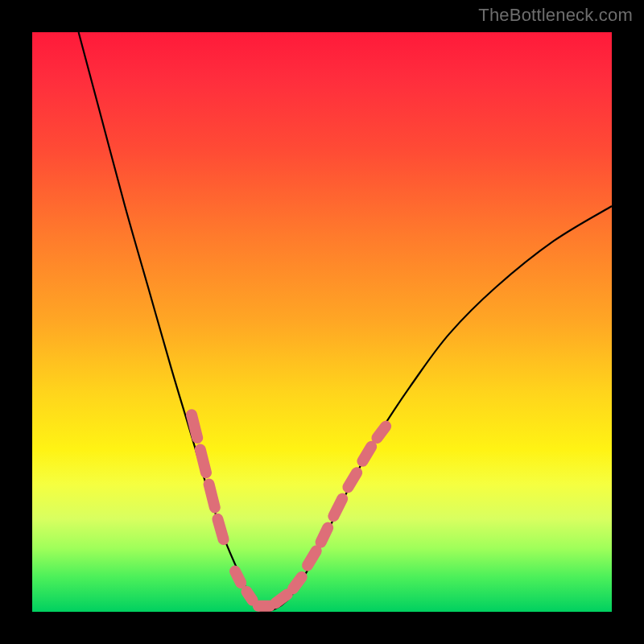  I want to click on watermark-text: TheBottleneck.com, so click(555, 15).